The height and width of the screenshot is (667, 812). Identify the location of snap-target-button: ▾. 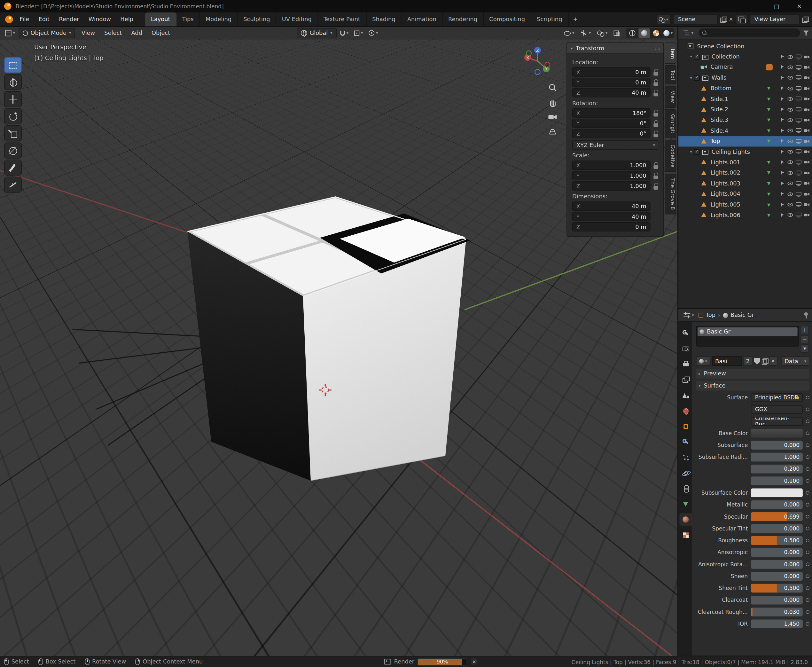
(358, 33).